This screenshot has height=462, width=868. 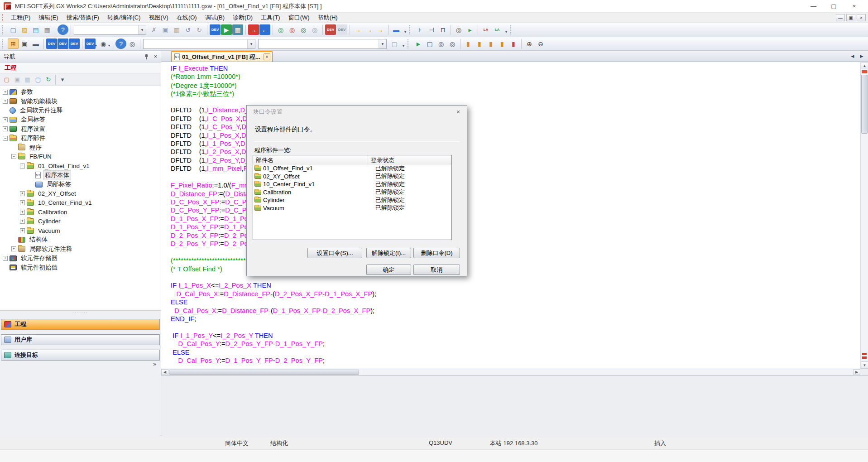 I want to click on step-execution-button: →, so click(x=358, y=30).